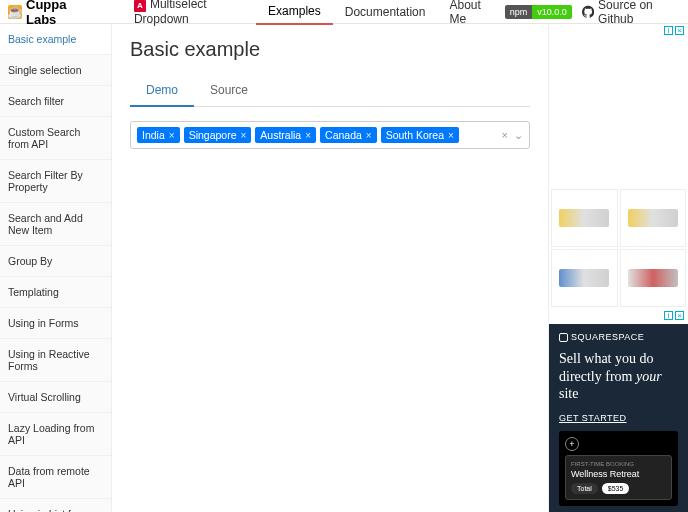 The width and height of the screenshot is (688, 512). Describe the element at coordinates (140, 6) in the screenshot. I see `angular-icon: A` at that location.